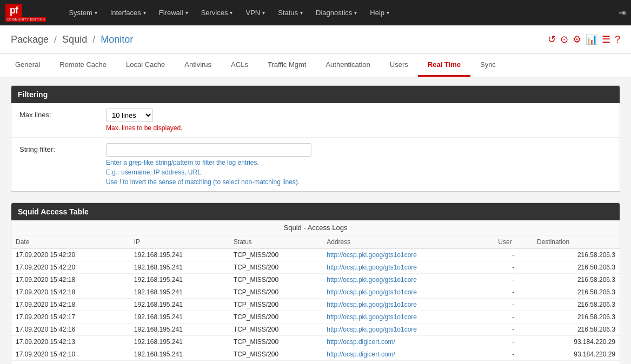 This screenshot has width=631, height=364. I want to click on nav-vpn: VPN ▾, so click(255, 13).